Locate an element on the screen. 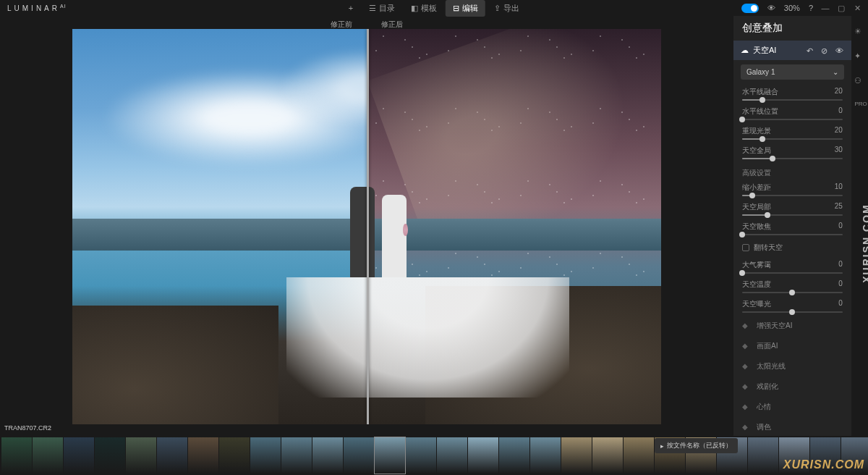 The width and height of the screenshot is (868, 475). tool-心情: ◆心情 is located at coordinates (793, 407).